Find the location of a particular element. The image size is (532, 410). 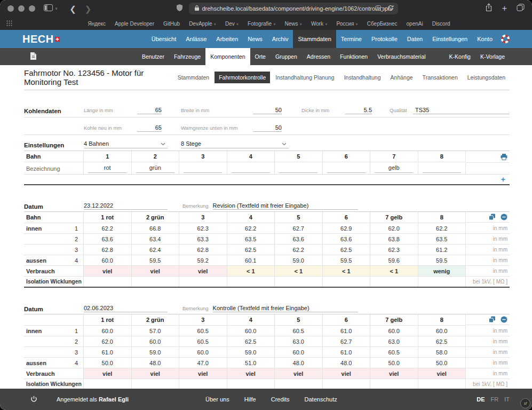

nav-item-arbeiten: Arbeiten is located at coordinates (227, 39).